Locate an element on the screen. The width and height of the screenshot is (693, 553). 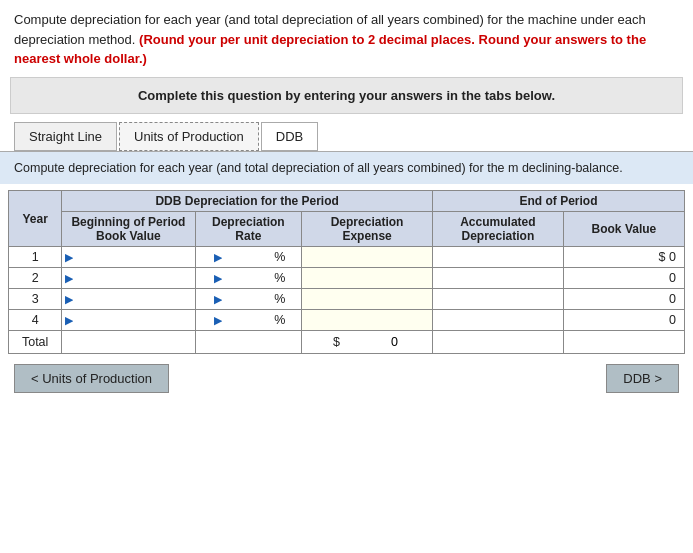
table-row: 2▶▶%0 is located at coordinates (347, 278).